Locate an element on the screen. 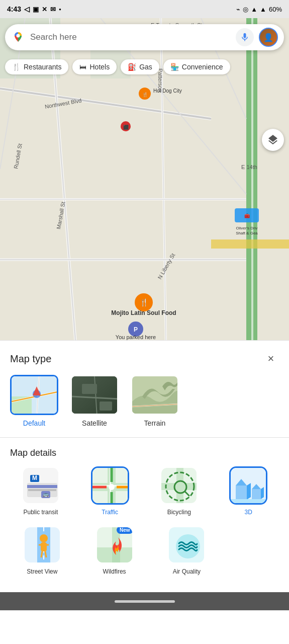  detail-bicycling-label: Bicycling is located at coordinates (179, 512).